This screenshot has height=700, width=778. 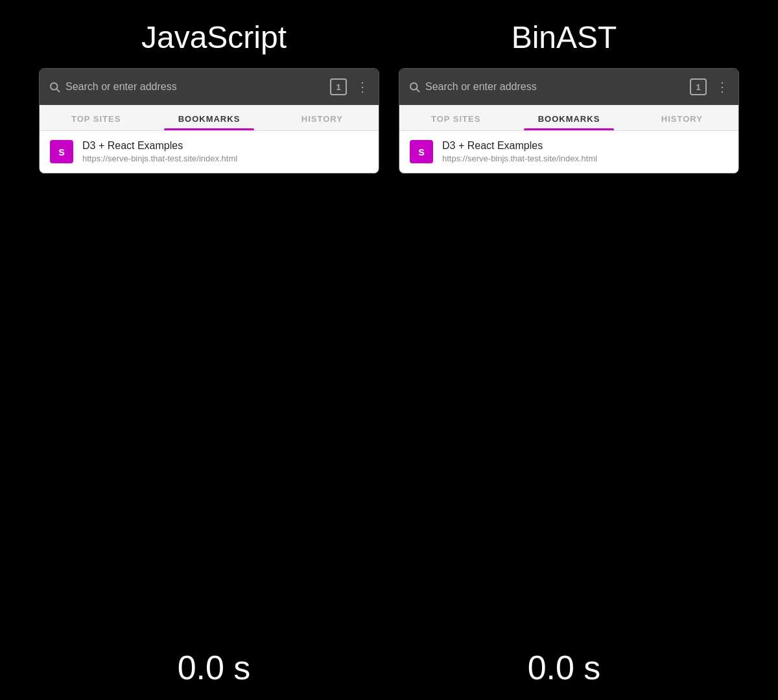 I want to click on right-phone-panel: Search or enter address 1 ⋮ TOP SITES BO…, so click(x=569, y=121).